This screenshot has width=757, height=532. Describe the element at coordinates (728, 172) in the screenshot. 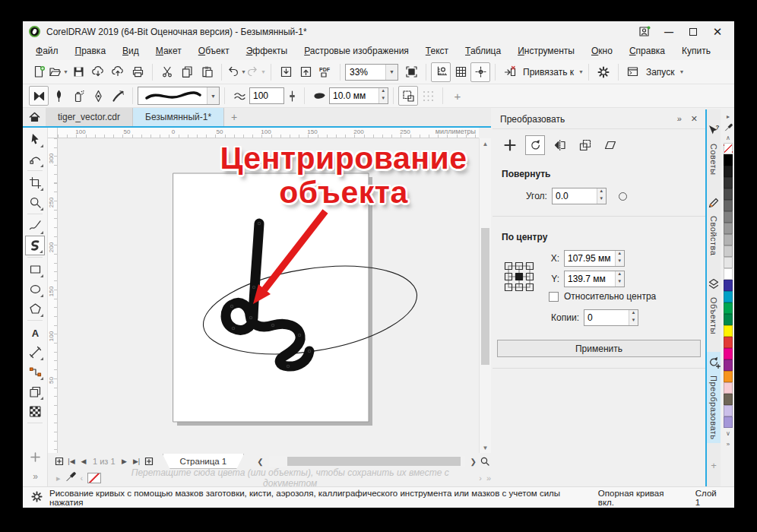

I see `color-swatch-1a1a1a` at that location.